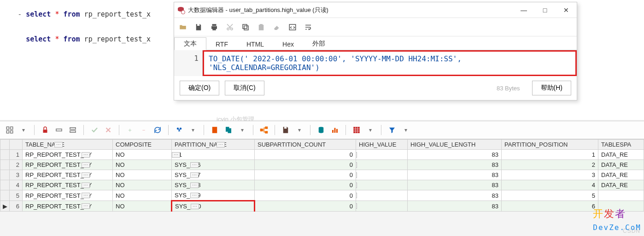  Describe the element at coordinates (322, 185) in the screenshot. I see `table-row: 4RP_REPORT_TEST_XY⋯NOSYS_P68⋯0⋯834DATA_R…` at that location.